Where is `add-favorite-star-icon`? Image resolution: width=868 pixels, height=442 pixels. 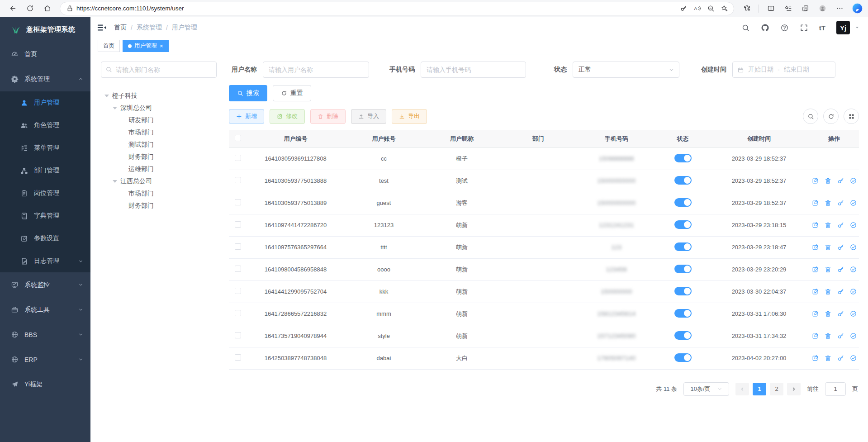 add-favorite-star-icon is located at coordinates (724, 9).